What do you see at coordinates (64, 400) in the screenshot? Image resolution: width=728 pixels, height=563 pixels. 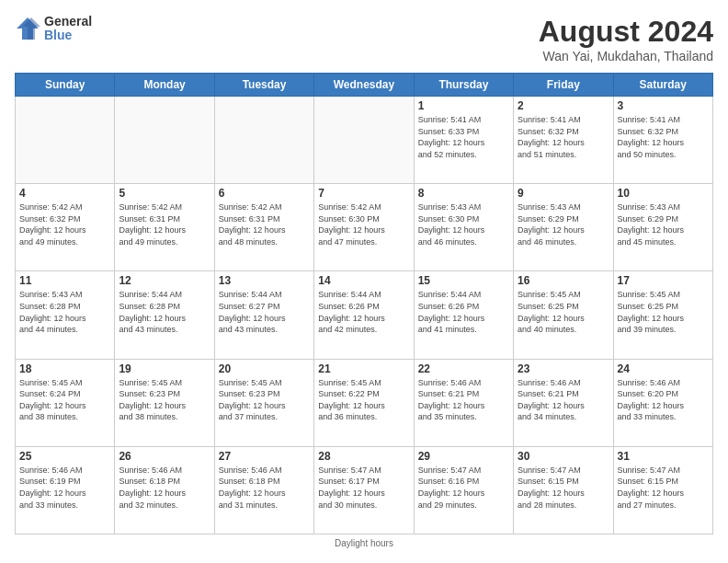 I see `day-info: Sunrise: 5:45 AM Sunset: 6:24 PM Dayligh…` at bounding box center [64, 400].